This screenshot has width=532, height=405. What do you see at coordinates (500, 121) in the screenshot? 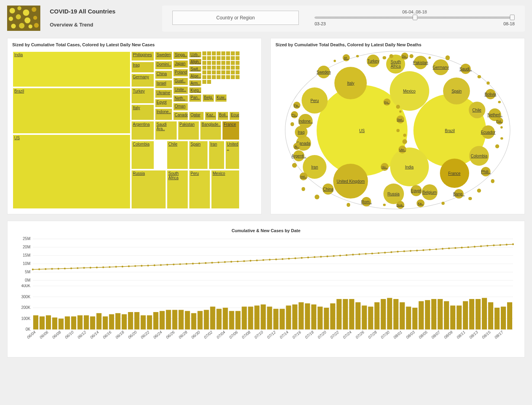
I see `bubble-node: Pol..` at bounding box center [500, 121].